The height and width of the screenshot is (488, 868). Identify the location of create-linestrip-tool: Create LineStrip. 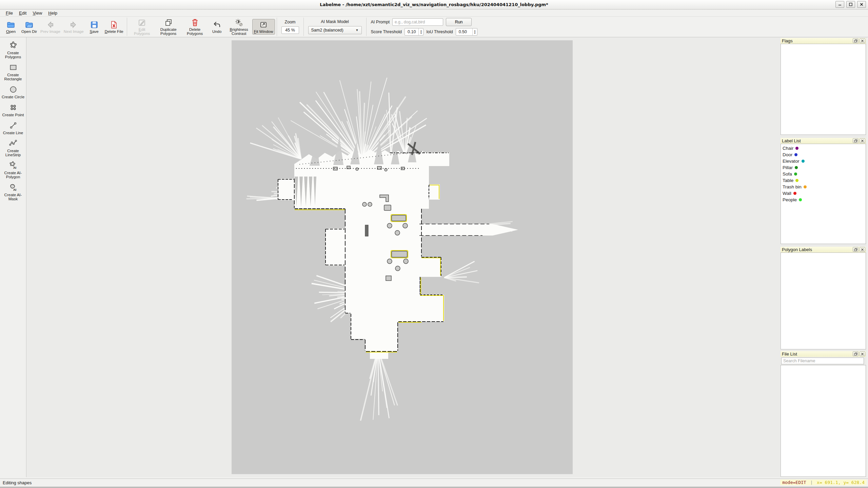
(13, 148).